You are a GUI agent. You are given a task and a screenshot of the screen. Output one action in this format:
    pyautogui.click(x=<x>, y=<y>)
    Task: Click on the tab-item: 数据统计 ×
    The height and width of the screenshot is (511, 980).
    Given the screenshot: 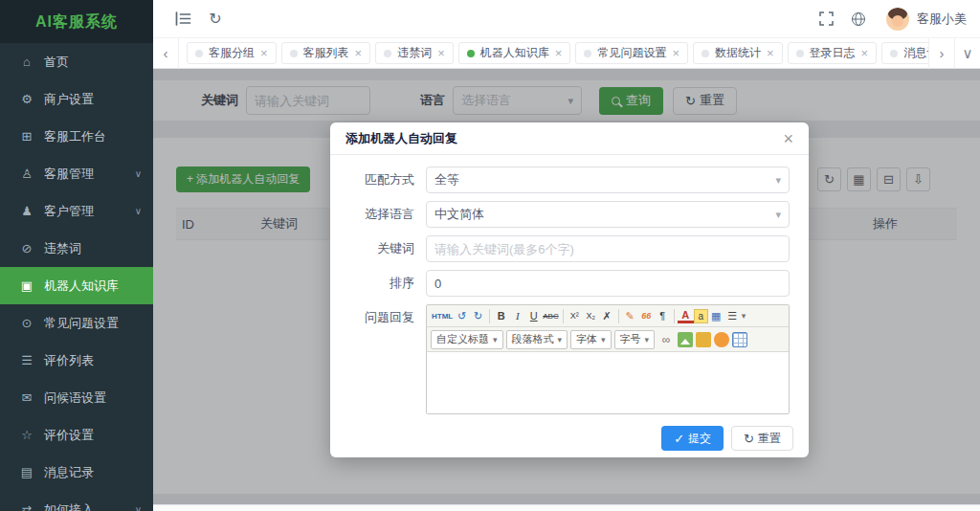 What is the action you would take?
    pyautogui.click(x=738, y=54)
    